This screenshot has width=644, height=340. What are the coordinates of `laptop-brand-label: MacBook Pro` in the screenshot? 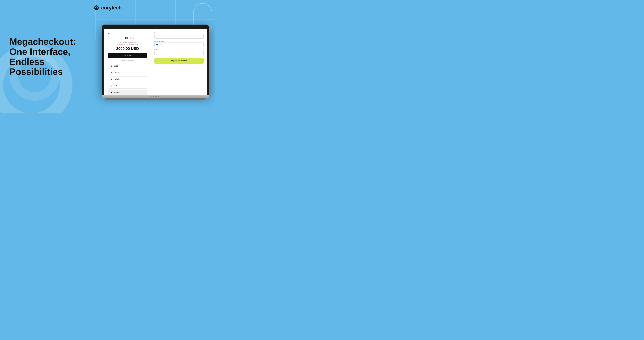 It's located at (156, 96).